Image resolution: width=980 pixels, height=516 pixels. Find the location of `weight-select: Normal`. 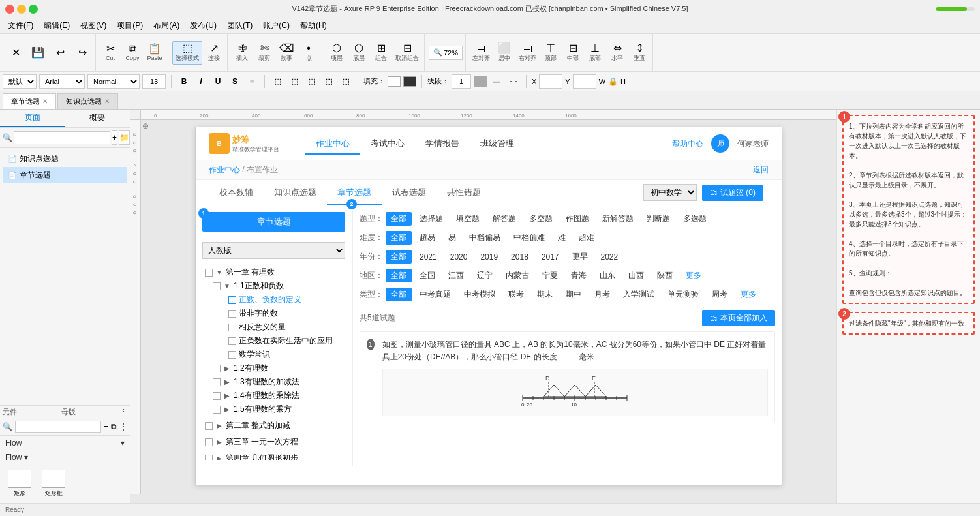

weight-select: Normal is located at coordinates (114, 82).